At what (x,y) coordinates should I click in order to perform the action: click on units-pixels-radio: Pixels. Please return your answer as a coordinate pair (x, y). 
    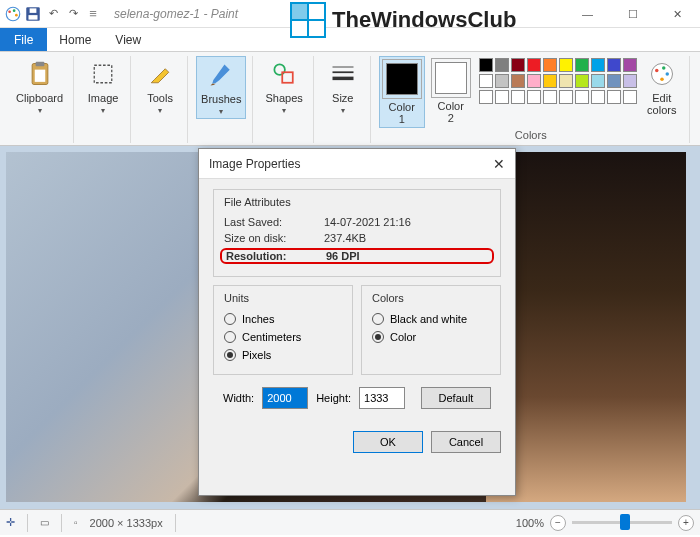
    Looking at the image, I should click on (283, 355).